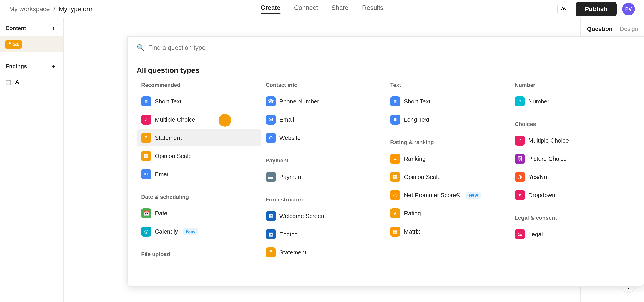  What do you see at coordinates (324, 172) in the screenshot?
I see `column-contact: Contact info ☎ Phone Number ✉ Email ⊕ We…` at bounding box center [324, 172].